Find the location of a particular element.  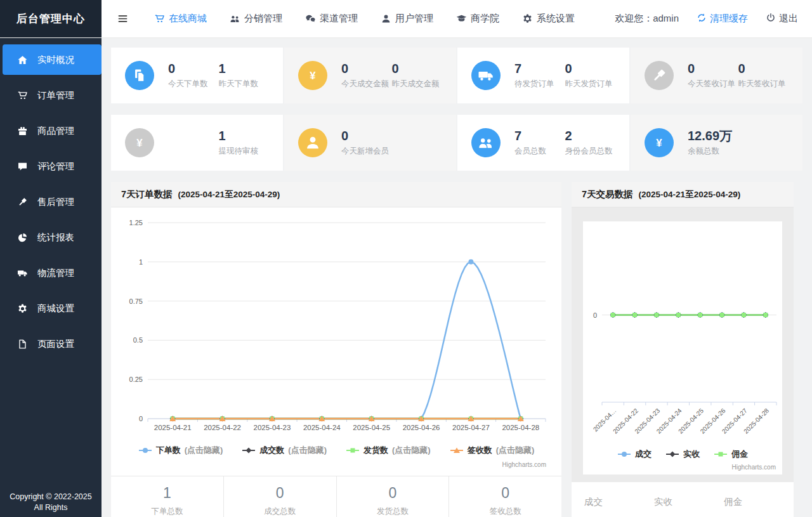

sidebar-item-home: 实时概况 is located at coordinates (52, 60).